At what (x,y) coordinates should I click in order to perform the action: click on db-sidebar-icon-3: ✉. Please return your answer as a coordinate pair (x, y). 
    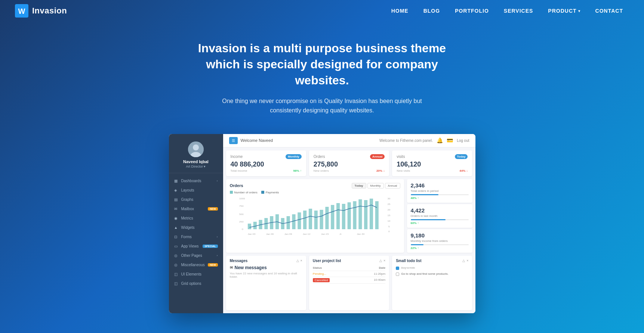
    Looking at the image, I should click on (176, 209).